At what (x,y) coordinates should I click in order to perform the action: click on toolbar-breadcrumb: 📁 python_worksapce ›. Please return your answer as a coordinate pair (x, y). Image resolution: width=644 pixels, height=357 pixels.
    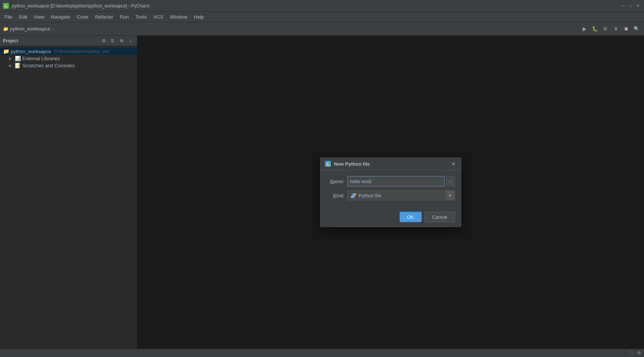
    Looking at the image, I should click on (291, 29).